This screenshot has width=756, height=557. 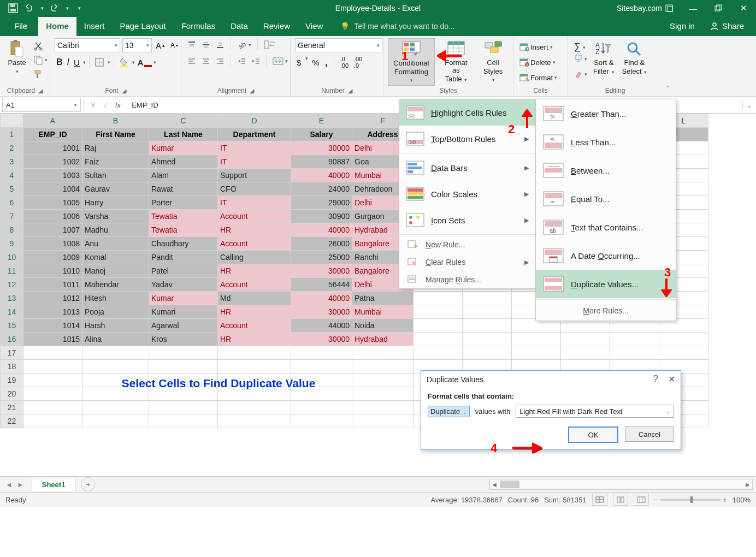 I want to click on sheet-tab: Sheet1, so click(x=54, y=484).